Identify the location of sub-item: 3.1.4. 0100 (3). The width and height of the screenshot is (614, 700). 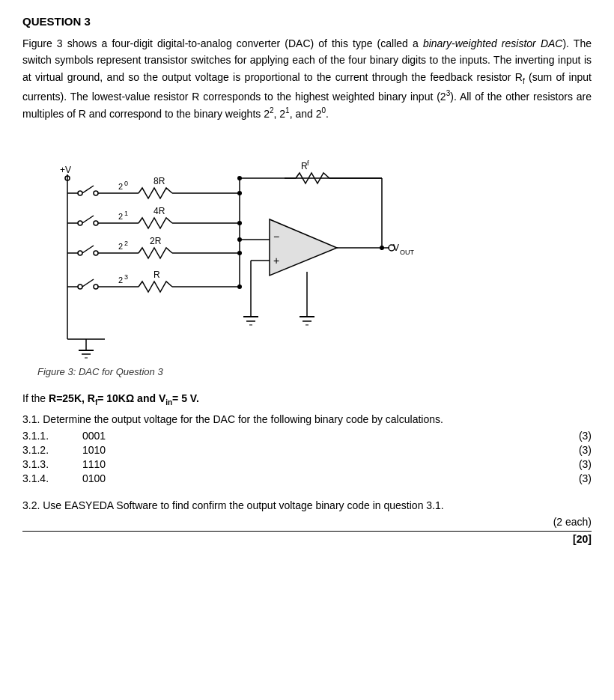
(307, 478).